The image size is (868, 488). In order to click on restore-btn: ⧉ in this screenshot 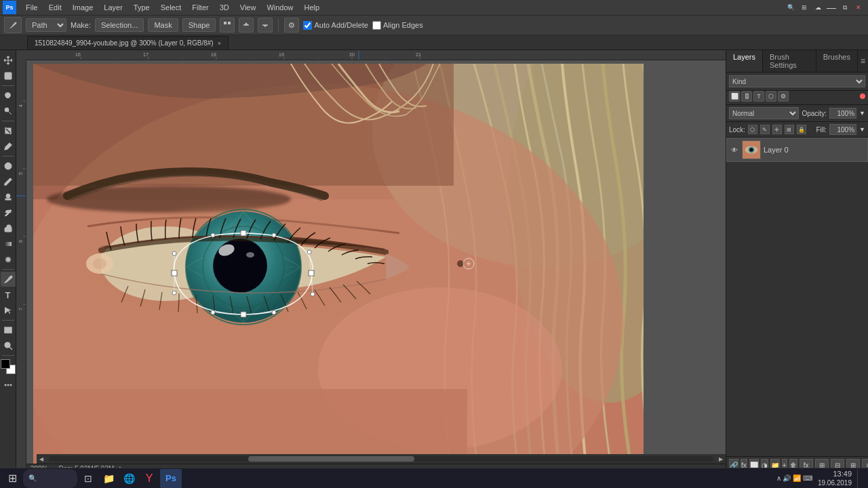, I will do `click(845, 7)`.